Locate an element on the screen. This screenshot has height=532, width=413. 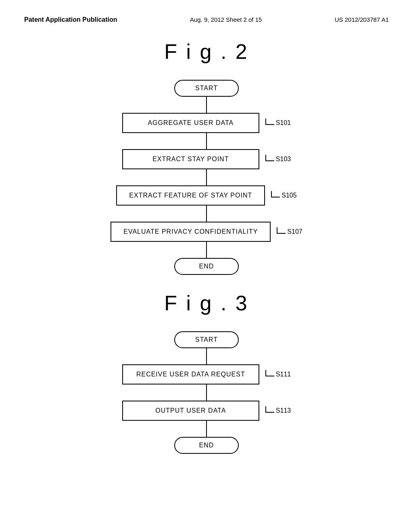
page-header: Patent Application Publication Aug. 9, 2… is located at coordinates (206, 20).